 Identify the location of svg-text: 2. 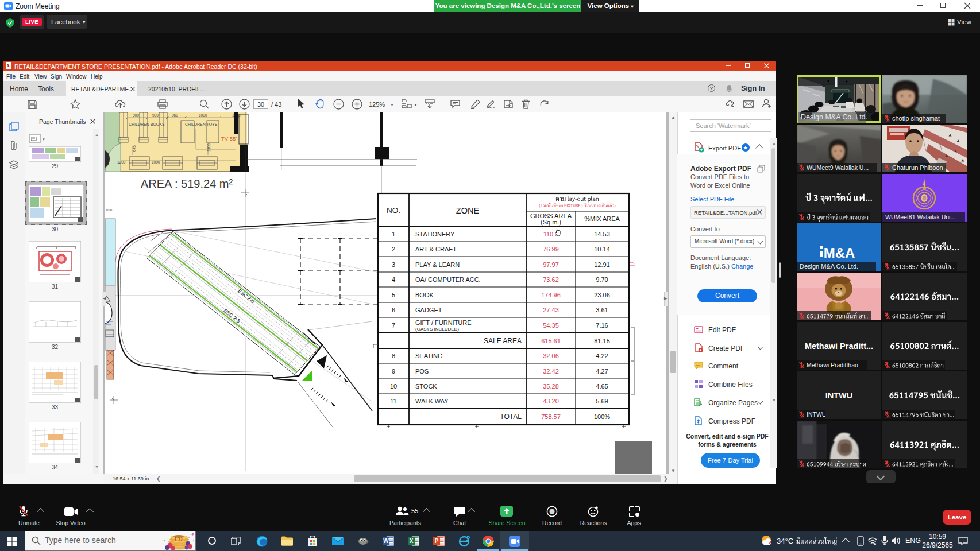
(393, 249).